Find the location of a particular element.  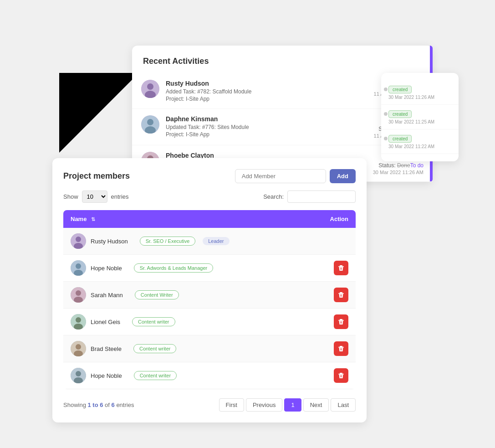

member-name: Lionel Geis is located at coordinates (106, 322).